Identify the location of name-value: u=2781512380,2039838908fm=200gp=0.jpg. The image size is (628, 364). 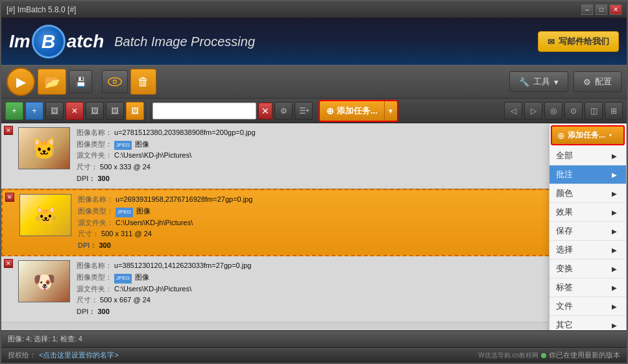
(184, 132).